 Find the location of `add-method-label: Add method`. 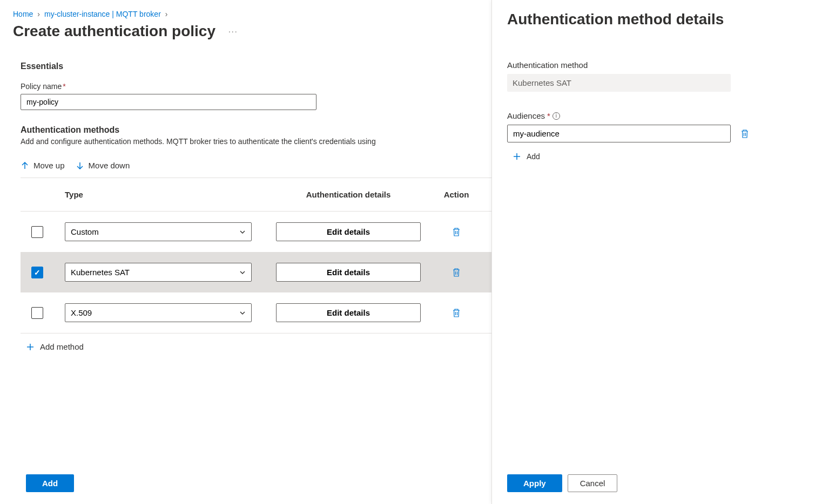

add-method-label: Add method is located at coordinates (62, 346).